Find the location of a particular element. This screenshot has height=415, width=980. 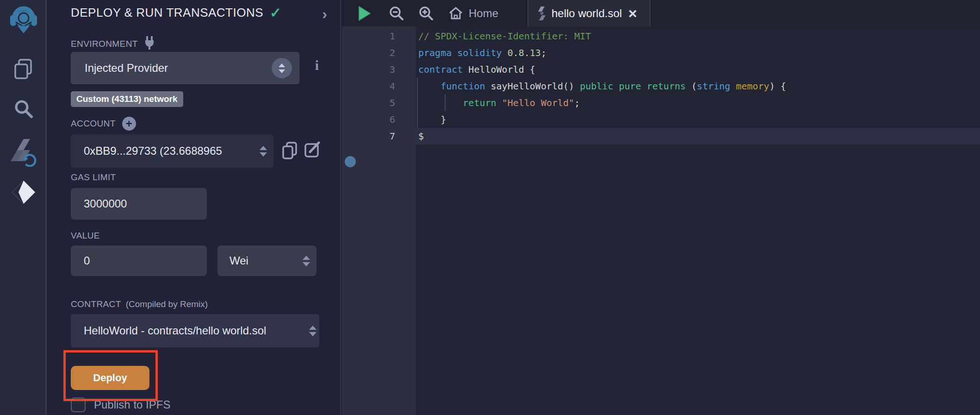

code-line: $ is located at coordinates (699, 136).